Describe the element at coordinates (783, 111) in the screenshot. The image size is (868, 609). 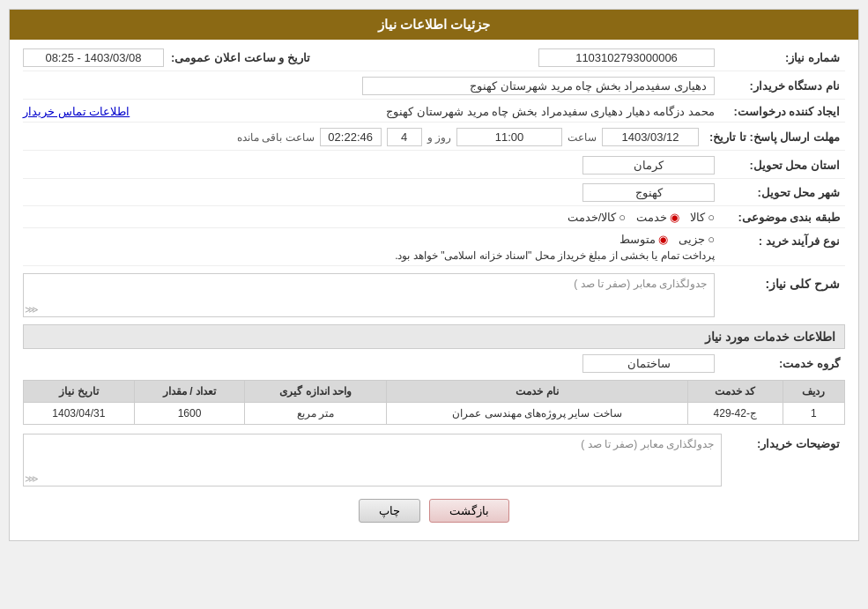
I see `creator-label: ایجاد کننده درخواست:` at that location.